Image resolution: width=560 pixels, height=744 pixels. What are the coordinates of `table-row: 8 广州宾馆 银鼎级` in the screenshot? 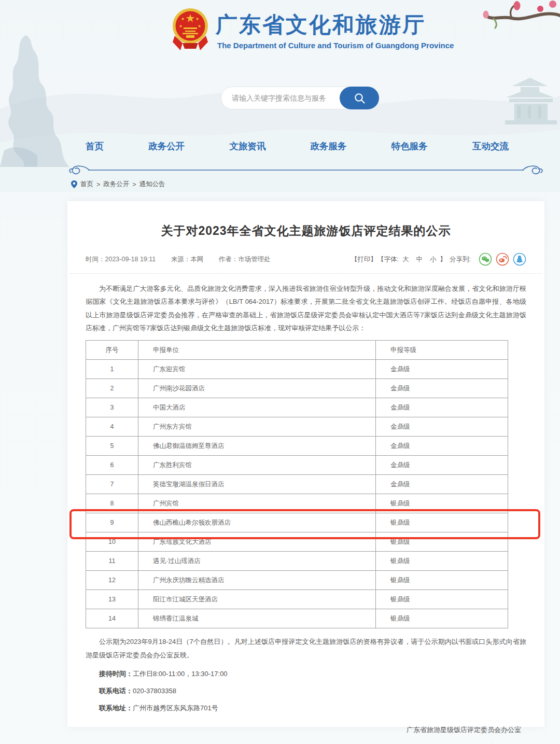 It's located at (297, 504).